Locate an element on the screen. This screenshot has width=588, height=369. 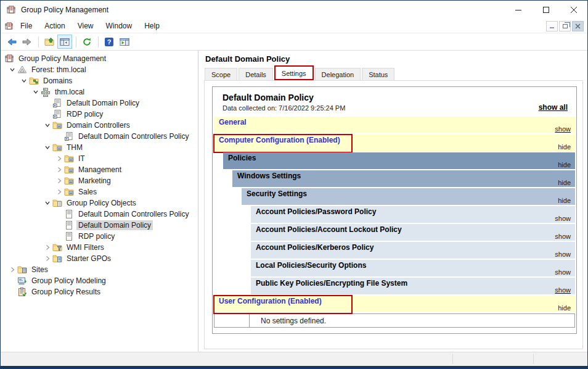
tree-item-label: Group Policy Management is located at coordinates (62, 59).